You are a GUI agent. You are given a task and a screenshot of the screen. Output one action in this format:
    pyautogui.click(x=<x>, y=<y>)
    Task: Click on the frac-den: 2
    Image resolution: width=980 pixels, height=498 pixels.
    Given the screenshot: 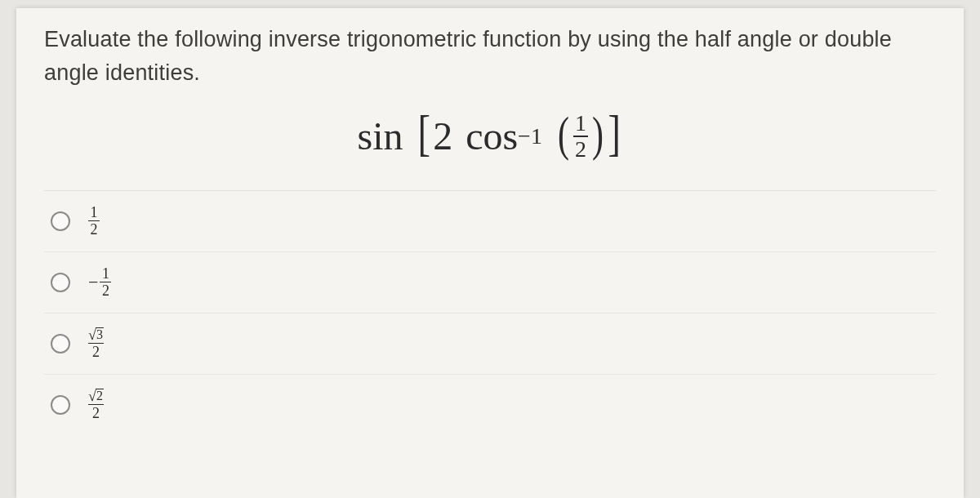 What is the action you would take?
    pyautogui.click(x=581, y=149)
    